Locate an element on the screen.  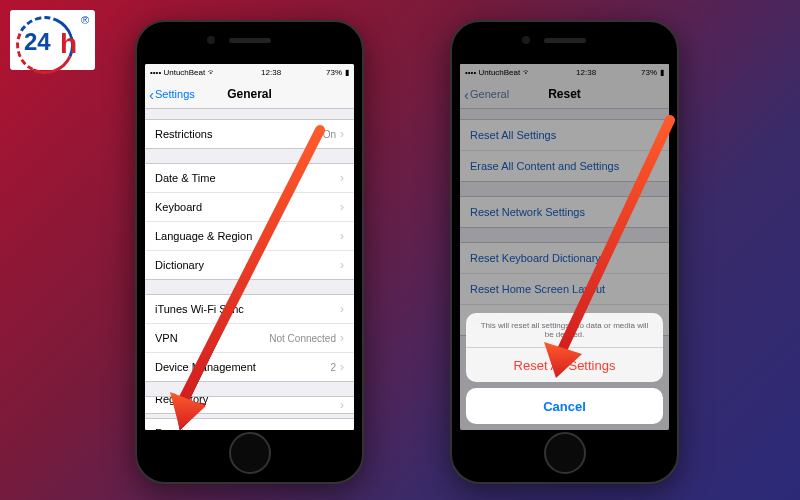
row-keyboard: Keyboard› is located at coordinates (250, 208).